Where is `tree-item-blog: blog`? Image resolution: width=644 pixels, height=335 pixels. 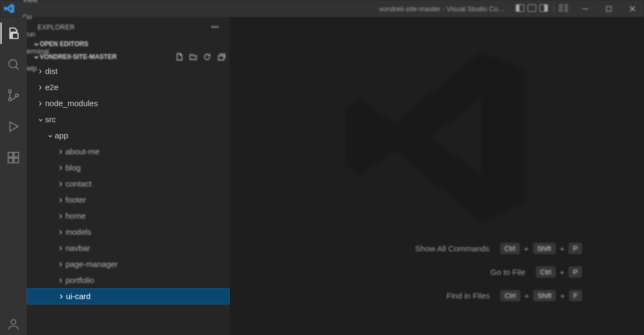 tree-item-blog: blog is located at coordinates (128, 168).